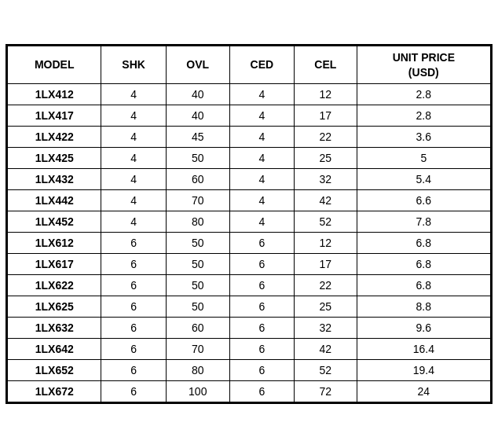  Describe the element at coordinates (55, 94) in the screenshot. I see `cell-r0-c0: 1LX412` at that location.